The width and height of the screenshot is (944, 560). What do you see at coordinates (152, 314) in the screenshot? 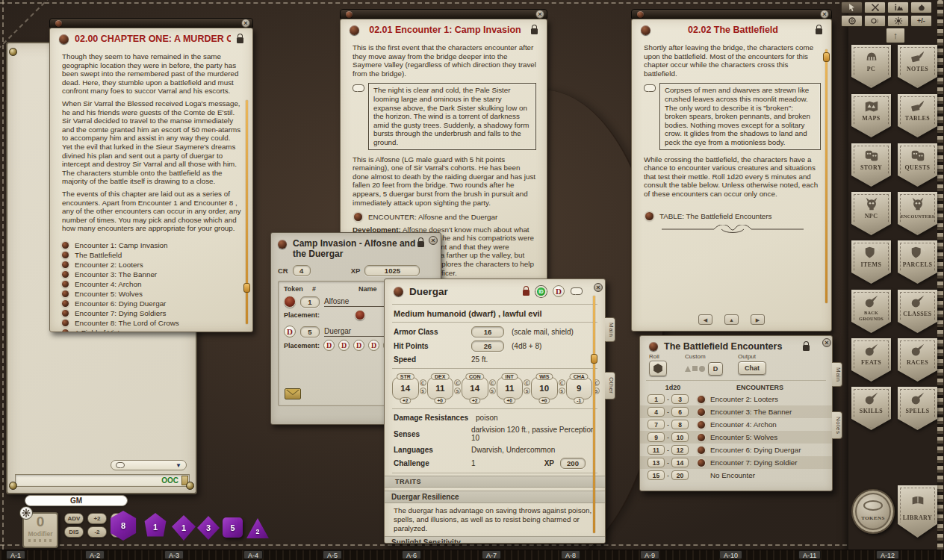
I see `story-link: Encounter 7: Dying Soldiers` at bounding box center [152, 314].